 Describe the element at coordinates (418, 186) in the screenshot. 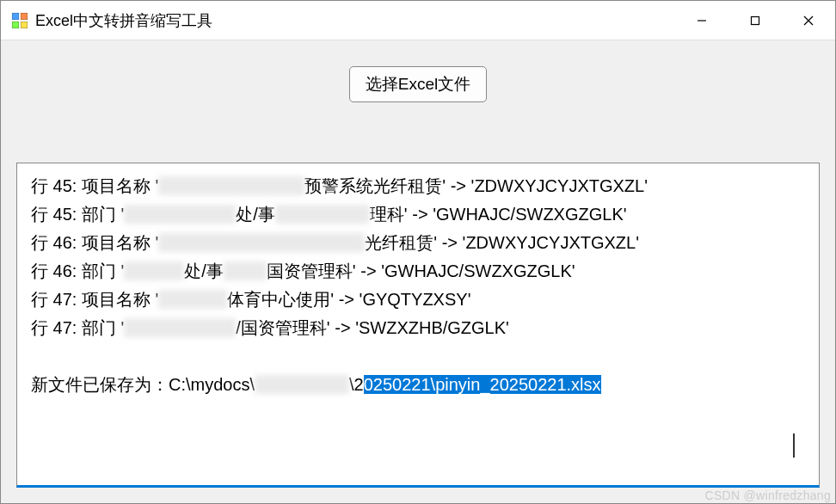

I see `log-line: 行 45: 项目名称 '预警系统光纤租赁' -> 'ZDWXYJCYJXTGXZ…` at that location.